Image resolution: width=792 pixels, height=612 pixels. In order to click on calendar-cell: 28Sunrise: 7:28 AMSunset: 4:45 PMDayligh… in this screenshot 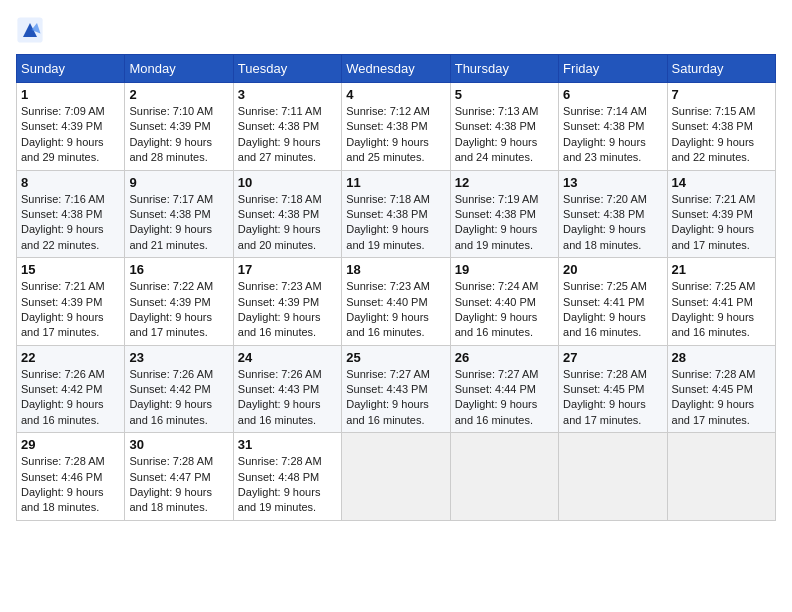, I will do `click(721, 389)`.